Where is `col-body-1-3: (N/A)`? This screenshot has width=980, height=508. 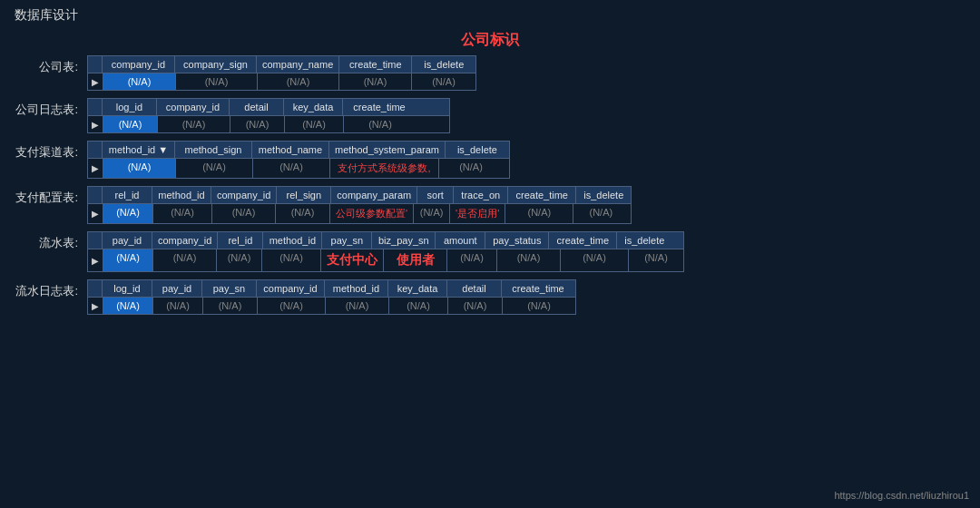
col-body-1-3: (N/A) is located at coordinates (314, 124).